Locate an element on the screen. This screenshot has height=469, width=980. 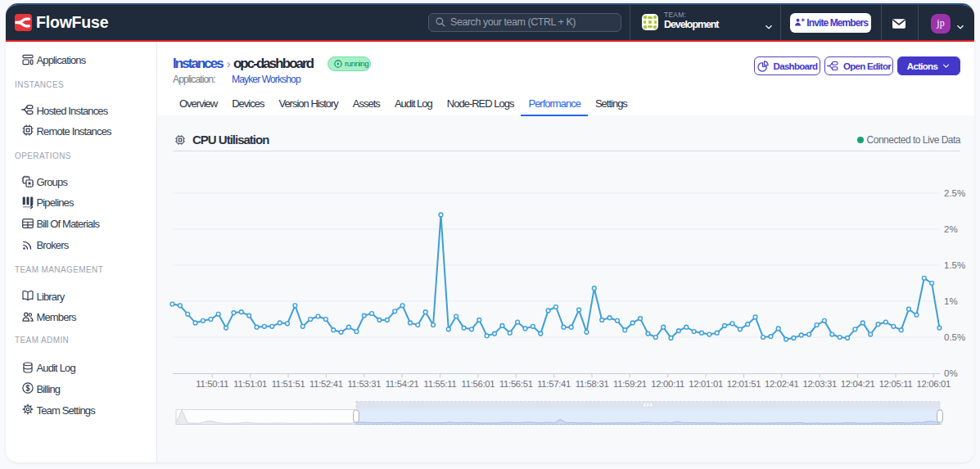
svg-text: 11:57:41 is located at coordinates (553, 384).